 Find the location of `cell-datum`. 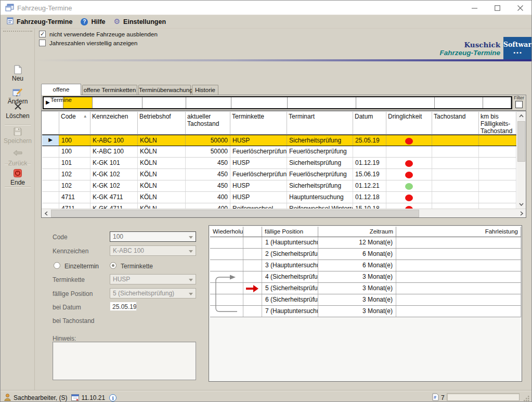

cell-datum is located at coordinates (370, 152).